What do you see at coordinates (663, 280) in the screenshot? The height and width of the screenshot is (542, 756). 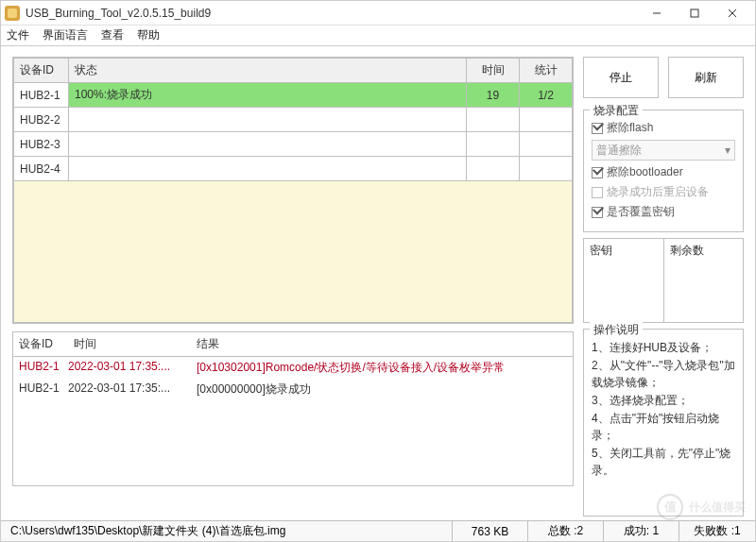 I see `key-table: 密钥 剩余数` at bounding box center [663, 280].